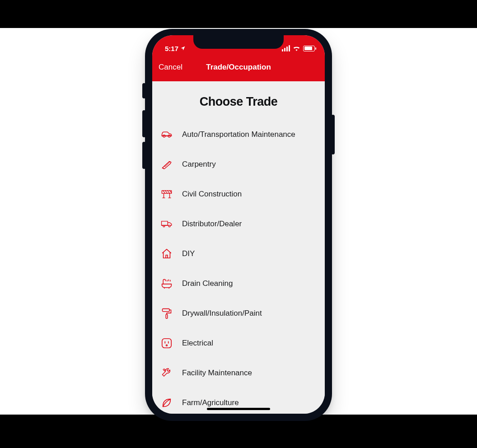 The height and width of the screenshot is (448, 477). Describe the element at coordinates (238, 42) in the screenshot. I see `phone-notch` at that location.